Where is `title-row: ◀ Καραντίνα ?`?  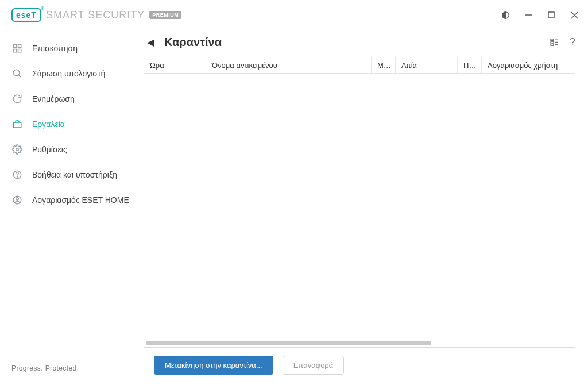
title-row: ◀ Καραντίνα ? is located at coordinates (359, 43).